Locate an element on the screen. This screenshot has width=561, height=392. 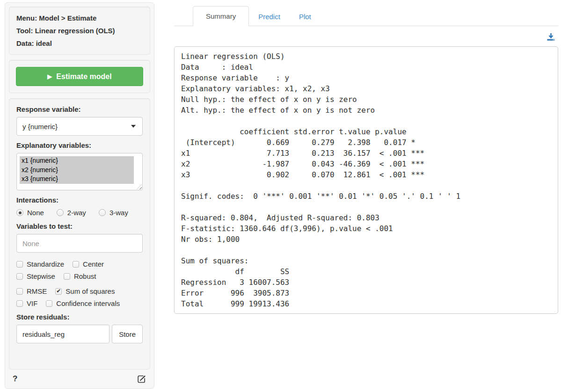
rmse-label: RMSE is located at coordinates (36, 291).